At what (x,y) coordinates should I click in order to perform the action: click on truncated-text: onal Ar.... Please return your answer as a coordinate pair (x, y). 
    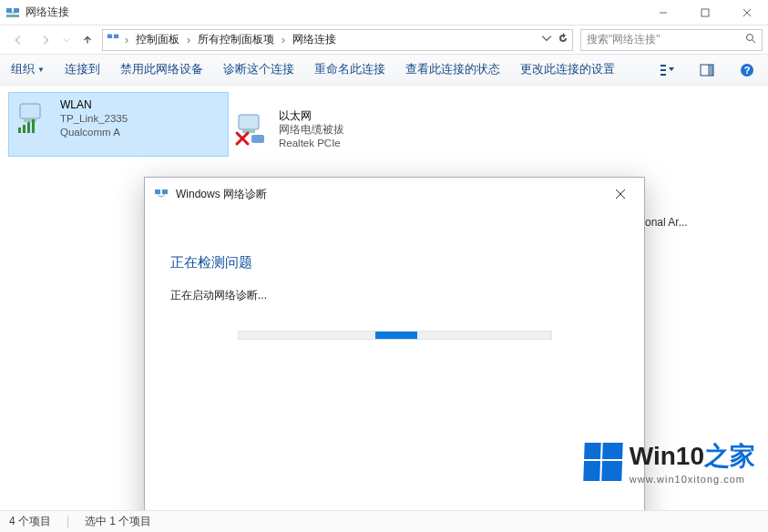
    Looking at the image, I should click on (667, 222).